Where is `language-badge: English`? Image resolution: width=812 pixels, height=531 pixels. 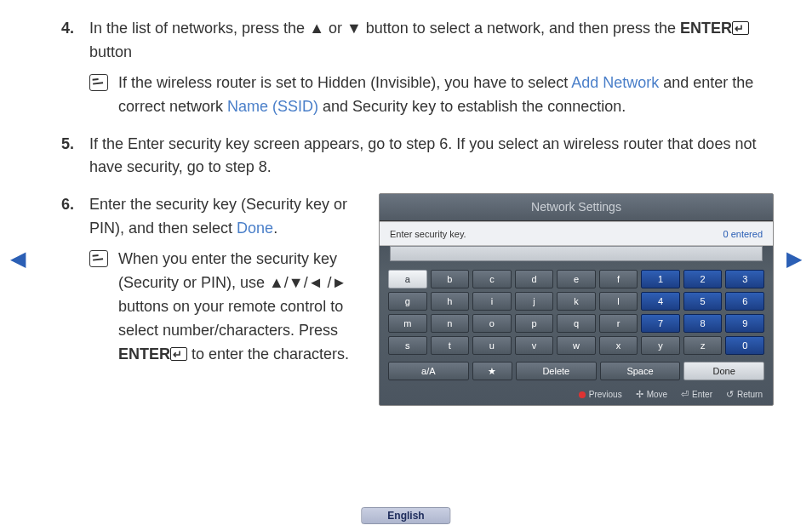 language-badge: English is located at coordinates (405, 516).